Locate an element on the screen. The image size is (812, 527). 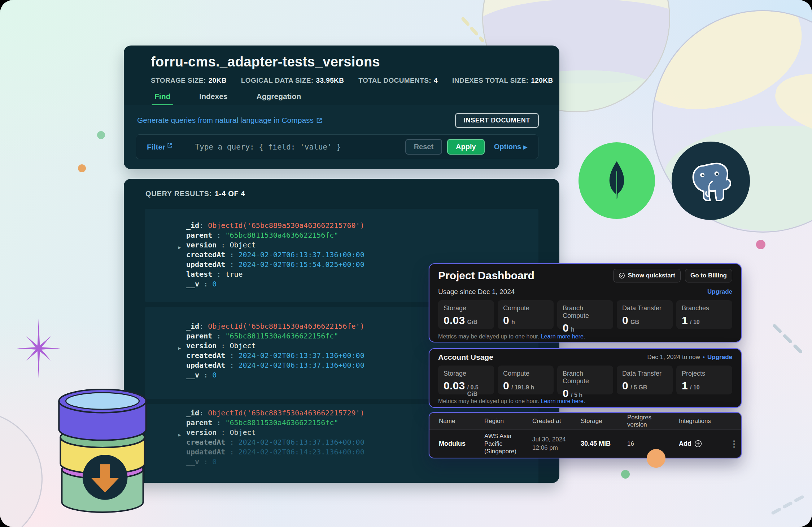
usage-card-data-transfer: Data Transfer0GB is located at coordinates (645, 315).